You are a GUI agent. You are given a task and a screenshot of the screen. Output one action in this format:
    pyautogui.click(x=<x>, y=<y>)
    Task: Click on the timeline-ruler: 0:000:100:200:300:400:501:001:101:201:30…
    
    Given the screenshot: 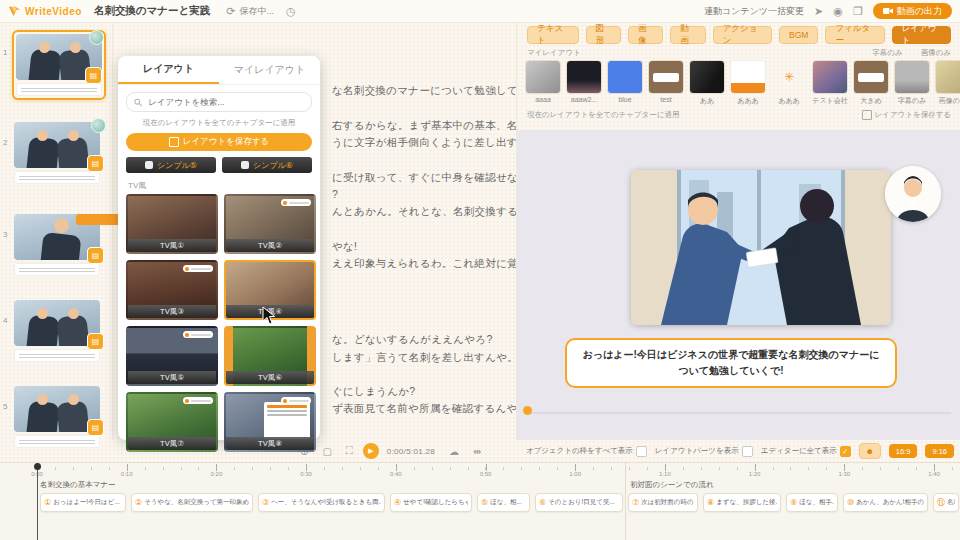 What is the action you would take?
    pyautogui.click(x=480, y=468)
    